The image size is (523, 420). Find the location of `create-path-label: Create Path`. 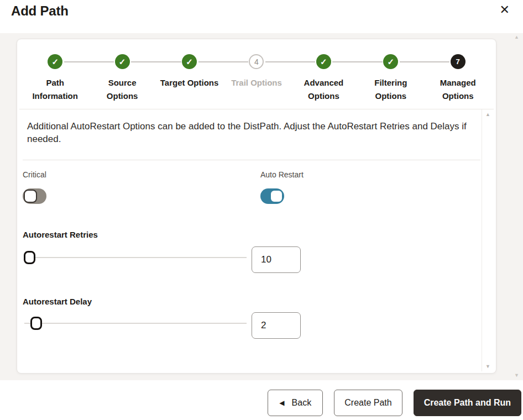

create-path-label: Create Path is located at coordinates (368, 403).